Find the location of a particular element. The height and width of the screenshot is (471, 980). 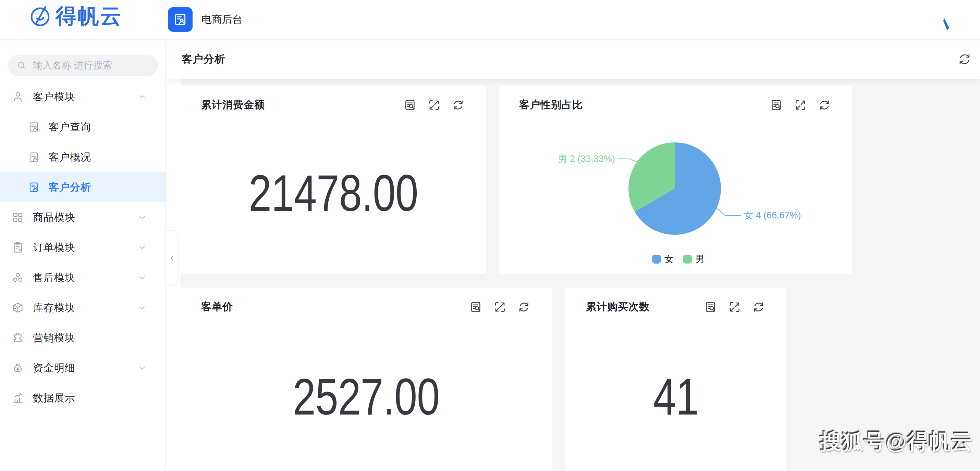

metric-avg-order-value: 2527.00 is located at coordinates (366, 397).